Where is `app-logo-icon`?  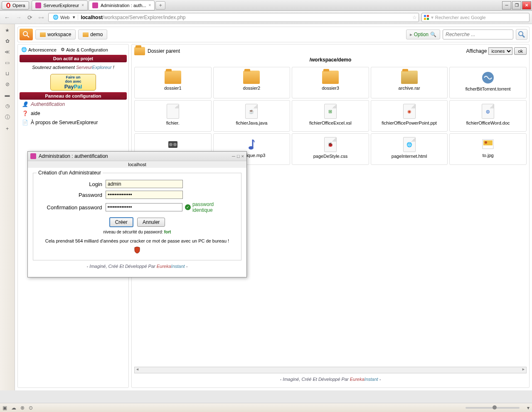 app-logo-icon is located at coordinates (26, 34).